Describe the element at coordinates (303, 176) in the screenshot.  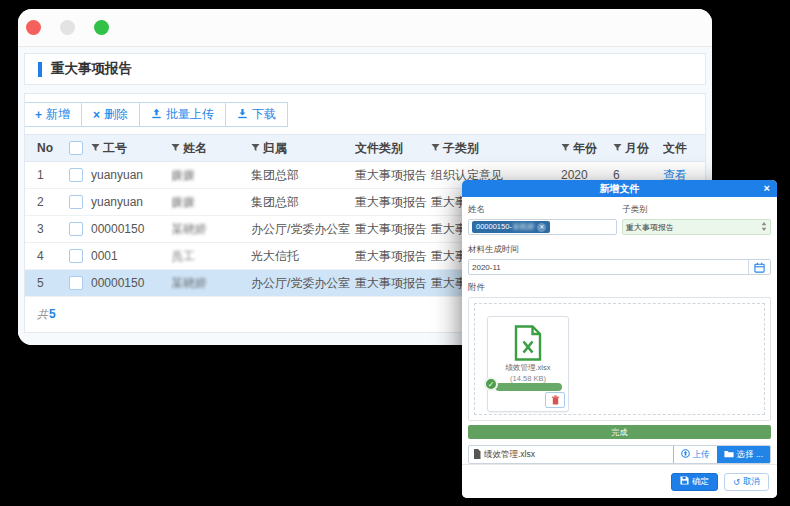
I see `cell-org: 集团总部` at that location.